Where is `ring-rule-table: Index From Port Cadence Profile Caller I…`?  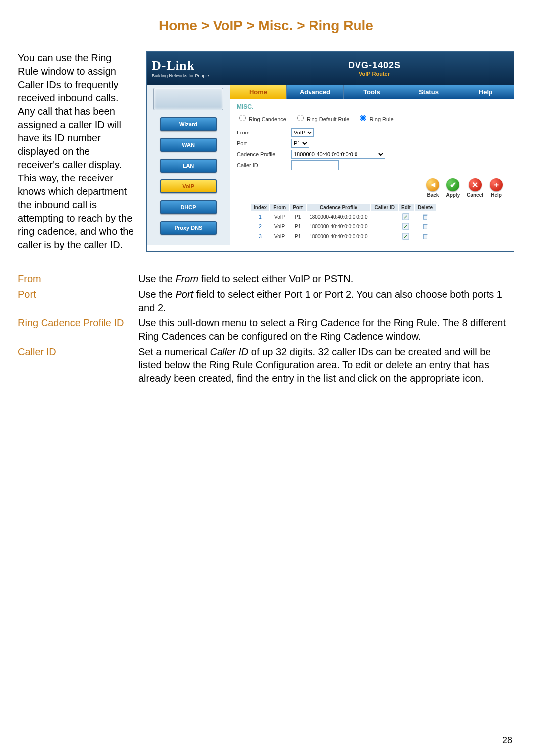
ring-rule-table: Index From Port Cadence Profile Caller I… is located at coordinates (343, 222).